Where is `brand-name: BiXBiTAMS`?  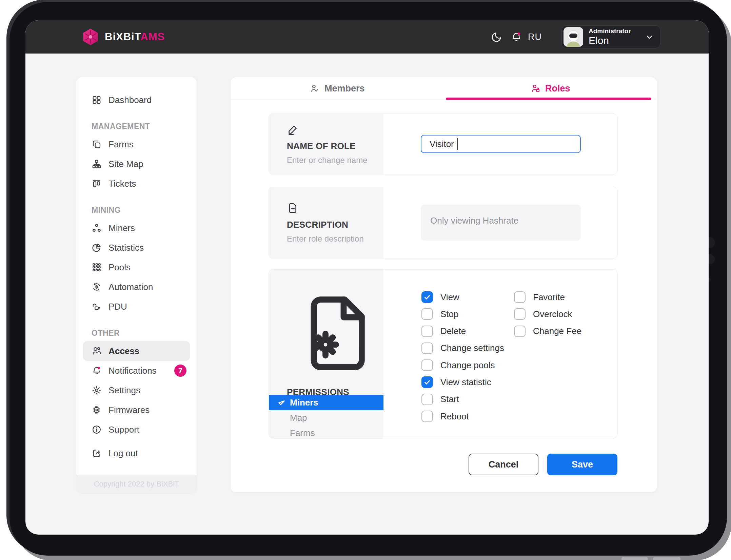
brand-name: BiXBiTAMS is located at coordinates (135, 37).